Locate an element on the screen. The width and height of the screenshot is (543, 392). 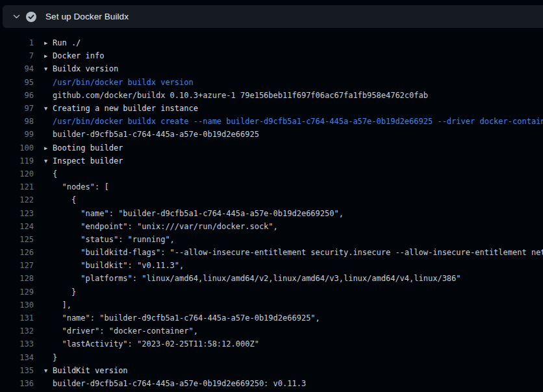
log-output-text: "buildkit": "v0.11.3", is located at coordinates (114, 265).